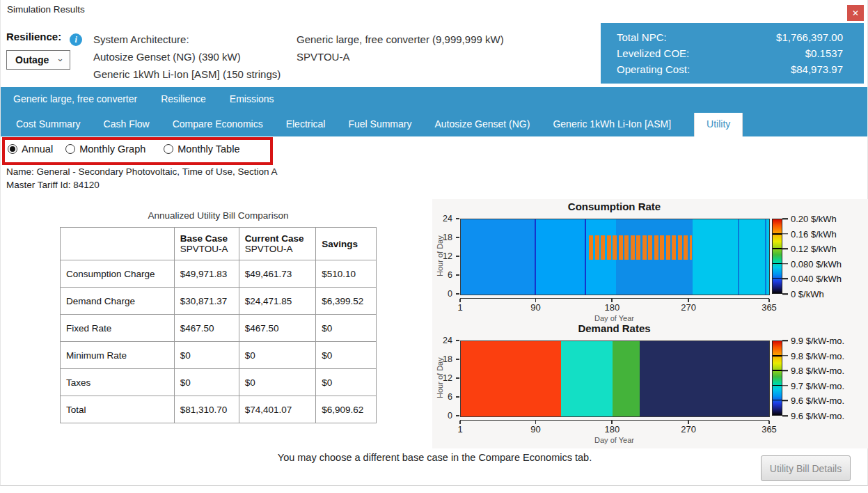 The height and width of the screenshot is (493, 868). Describe the element at coordinates (142, 178) in the screenshot. I see `tariff-info: Name: General - Secondary Photovoltaic, …` at that location.